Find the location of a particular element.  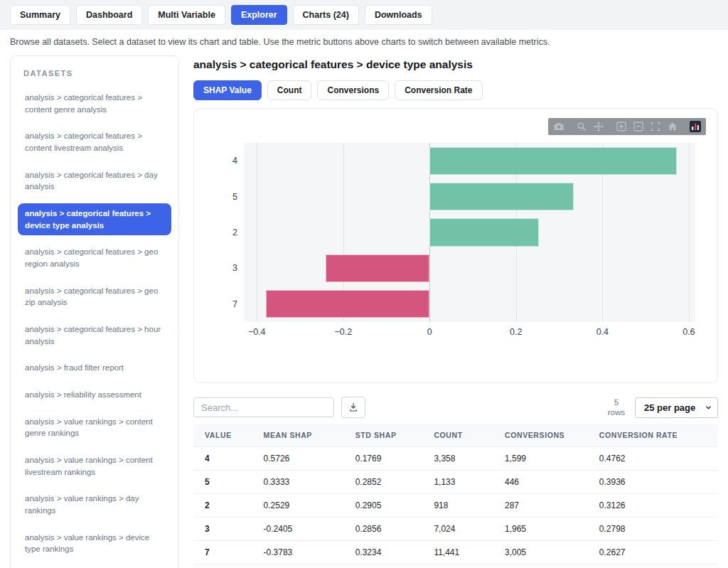

table-row: 40.57260.17693,3581,5990.4762 is located at coordinates (456, 459).